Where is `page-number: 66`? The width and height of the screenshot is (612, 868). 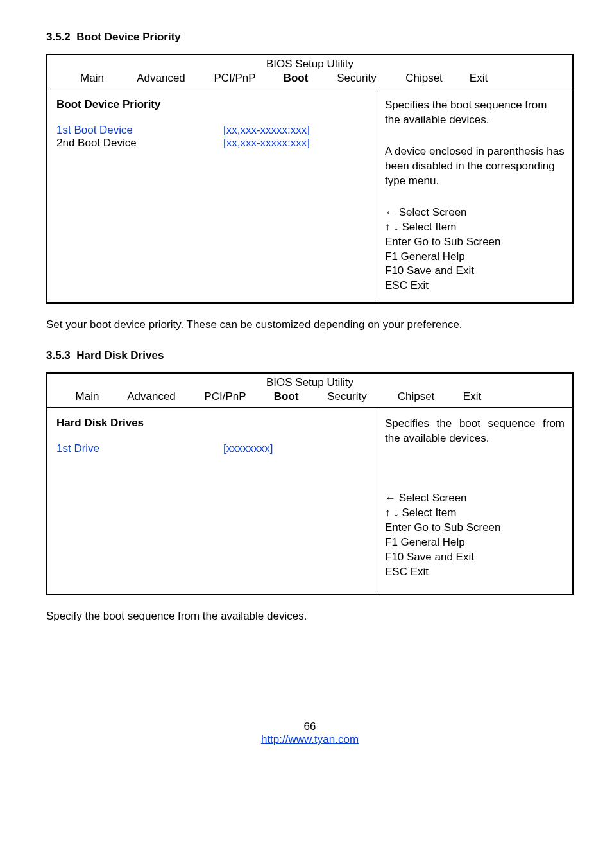 page-number: 66 is located at coordinates (310, 727).